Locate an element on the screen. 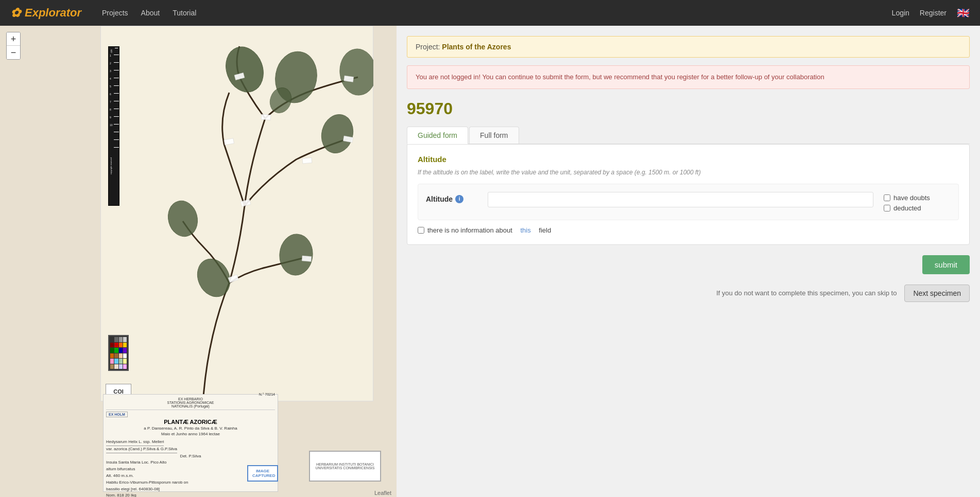  form-tabs: Guided form Full form is located at coordinates (688, 135).